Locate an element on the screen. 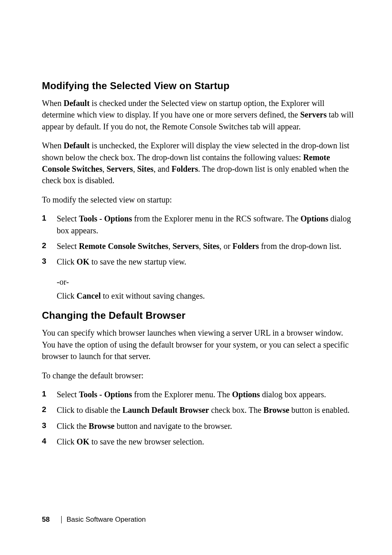  bold-cancel: Cancel is located at coordinates (89, 296).